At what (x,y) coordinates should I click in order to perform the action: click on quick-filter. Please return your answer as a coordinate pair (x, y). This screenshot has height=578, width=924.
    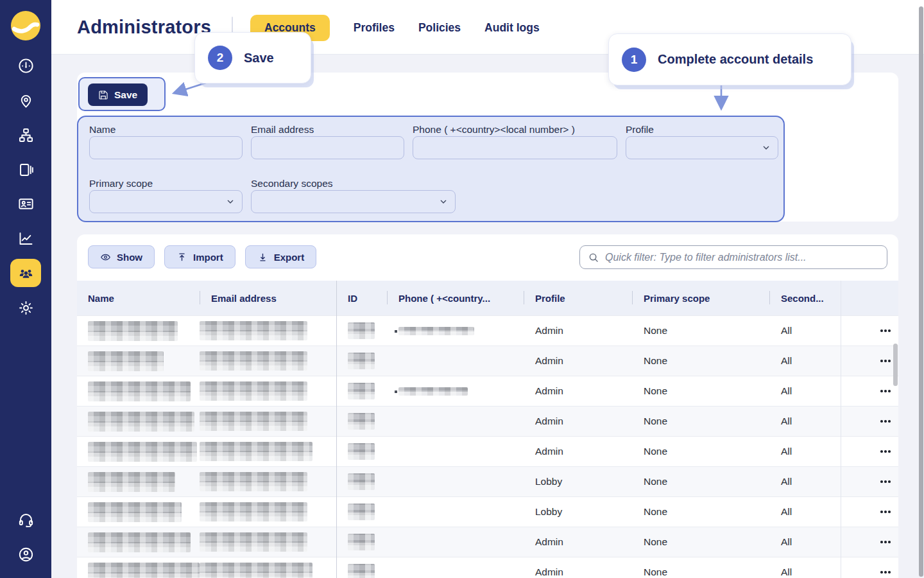
    Looking at the image, I should click on (733, 257).